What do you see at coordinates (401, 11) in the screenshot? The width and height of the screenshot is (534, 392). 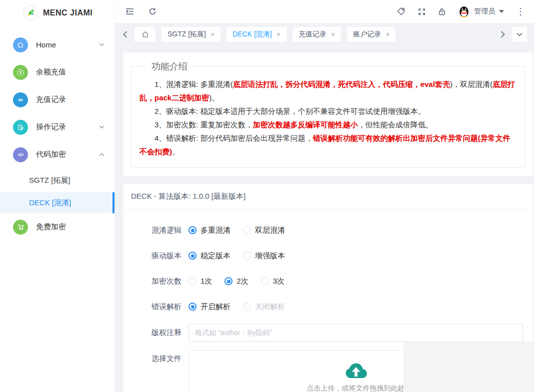 I see `tag-icon` at bounding box center [401, 11].